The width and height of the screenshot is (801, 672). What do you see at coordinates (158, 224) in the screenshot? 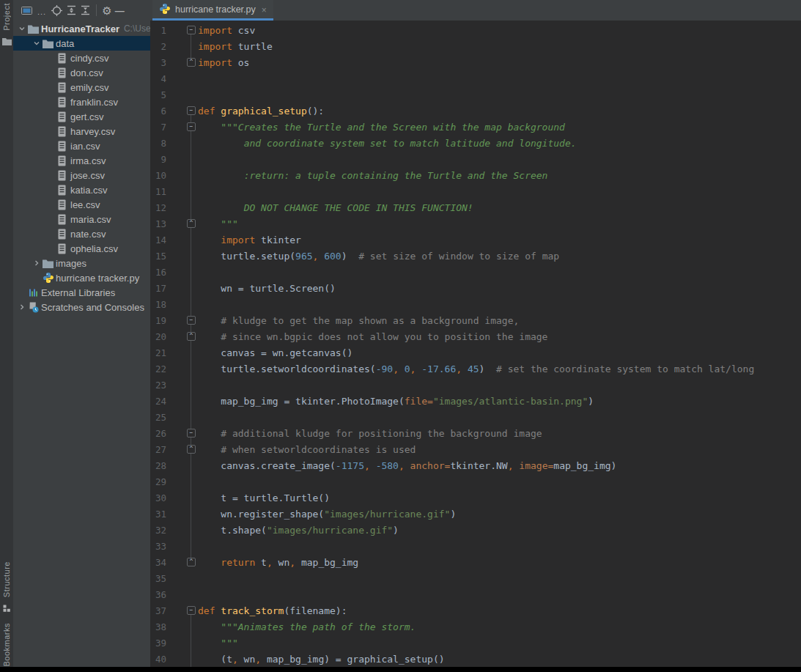
I see `line-number: 13` at bounding box center [158, 224].